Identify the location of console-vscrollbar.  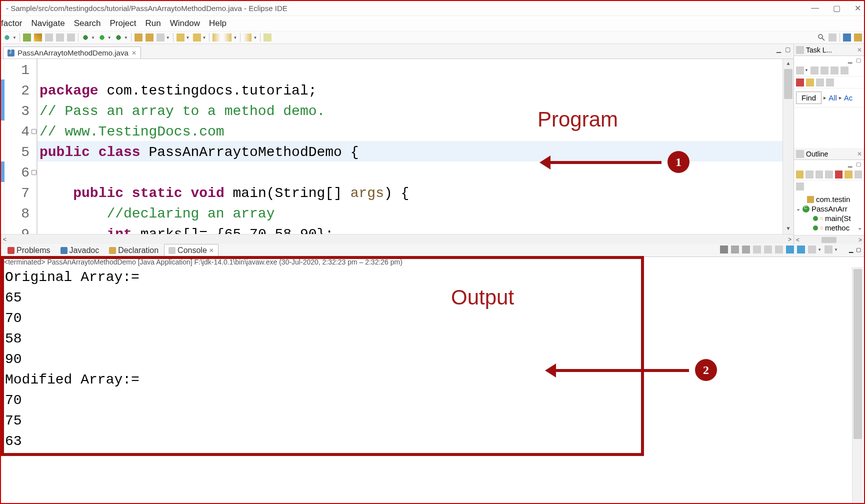
(858, 386).